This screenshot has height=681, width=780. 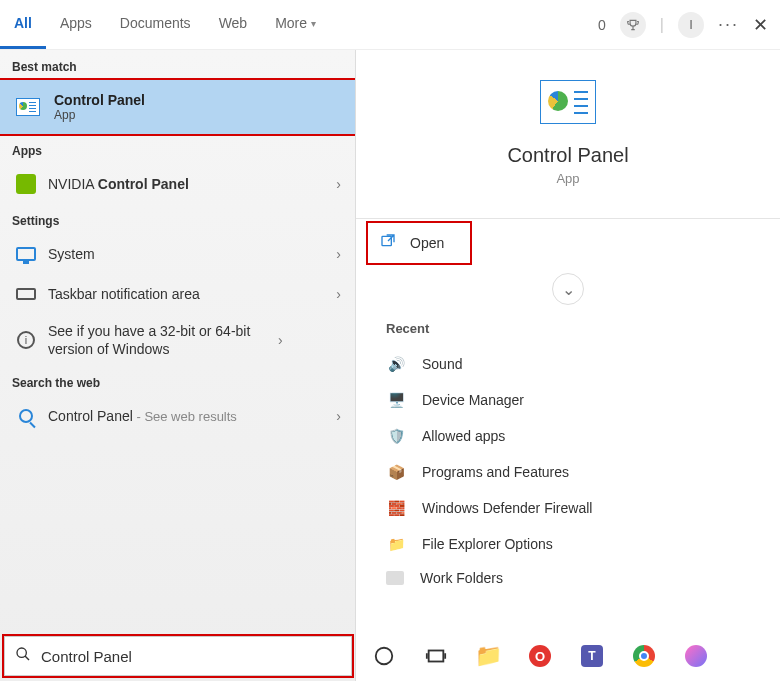 I want to click on section-web: Search the web, so click(x=178, y=381).